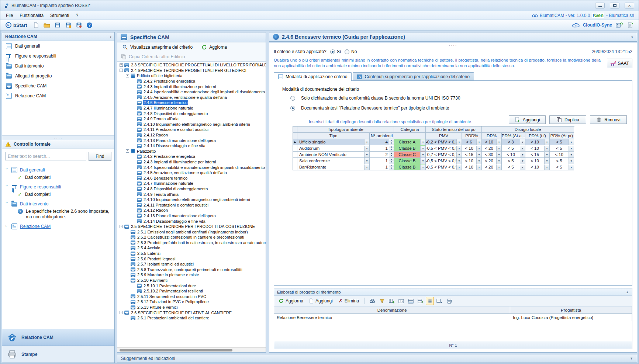 Image resolution: width=639 pixels, height=364 pixels. I want to click on splitter-handle: ····, so click(453, 45).